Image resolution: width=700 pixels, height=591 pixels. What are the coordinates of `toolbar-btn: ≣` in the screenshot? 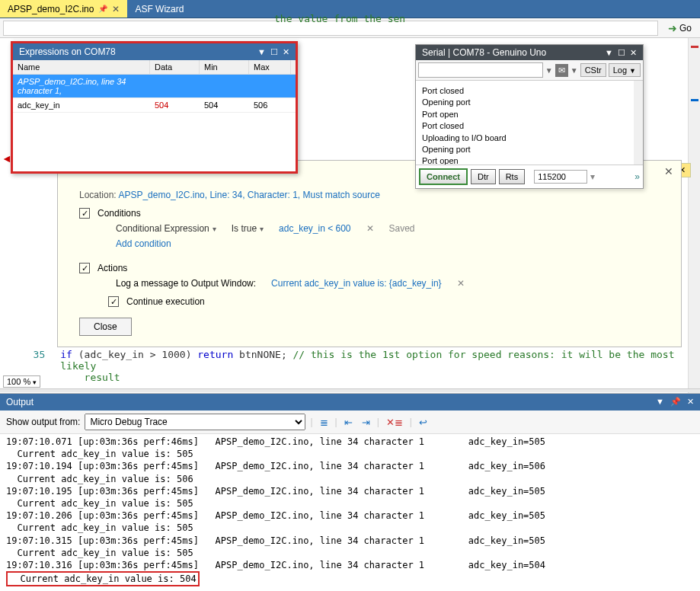 It's located at (324, 422).